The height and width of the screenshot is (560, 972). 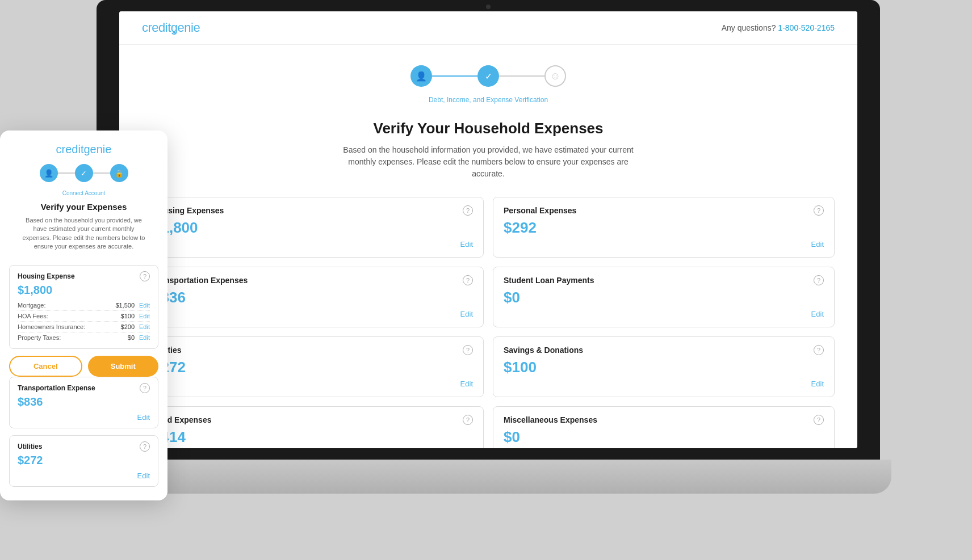 What do you see at coordinates (33, 316) in the screenshot?
I see `hoa-label: HOA Fees:` at bounding box center [33, 316].